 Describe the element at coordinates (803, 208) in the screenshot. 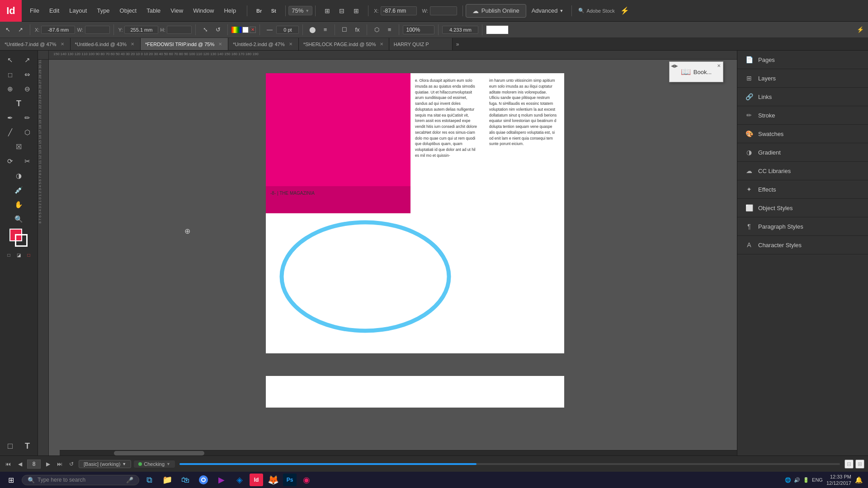

I see `panel-object-styles: ⬜ Object Styles` at that location.